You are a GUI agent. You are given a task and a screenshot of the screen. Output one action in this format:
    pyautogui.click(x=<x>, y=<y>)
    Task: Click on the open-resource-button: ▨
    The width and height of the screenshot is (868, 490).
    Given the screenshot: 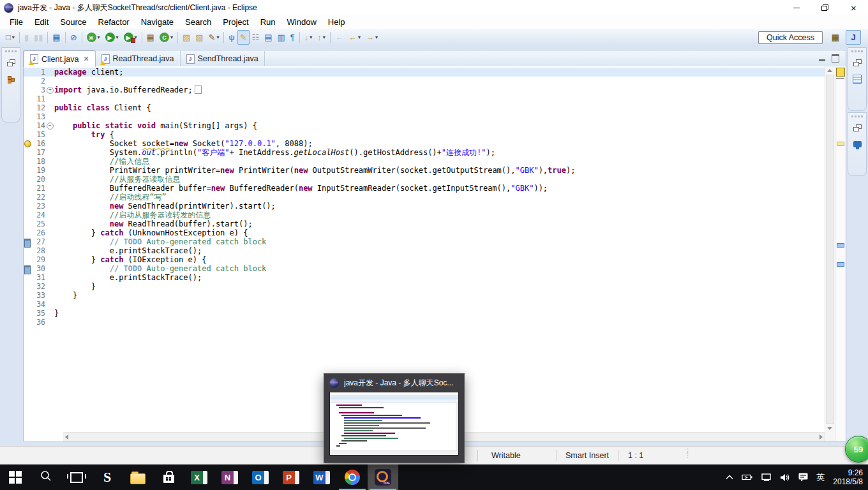 What is the action you would take?
    pyautogui.click(x=199, y=37)
    